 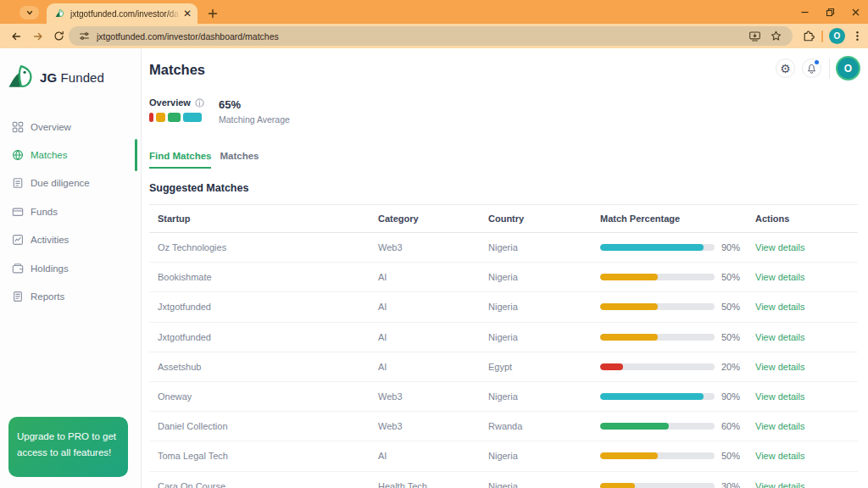 What do you see at coordinates (544, 367) in the screenshot?
I see `country-cell: Egypt` at bounding box center [544, 367].